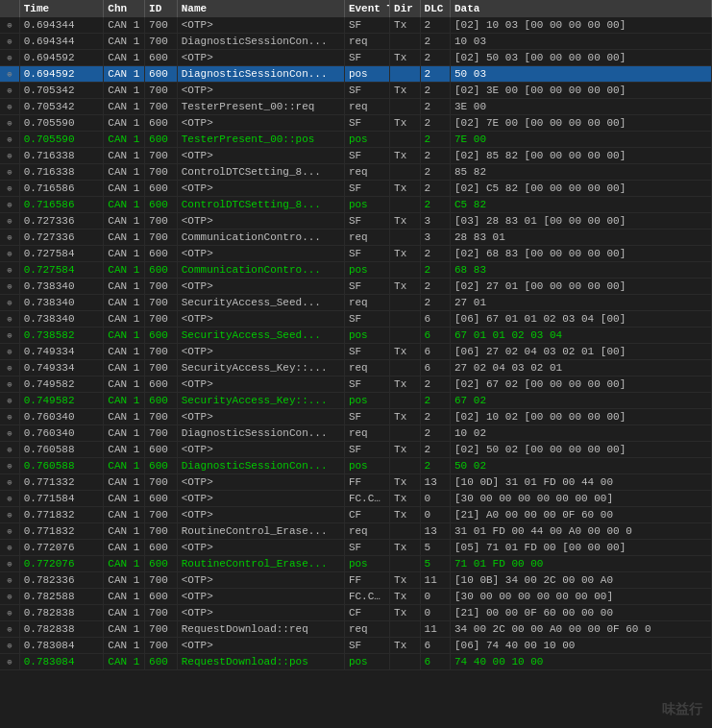  Describe the element at coordinates (356, 417) in the screenshot. I see `table-row: ⊕0.760340CAN 1700<OTP>SFTx2[02] 10 02 [0…` at that location.